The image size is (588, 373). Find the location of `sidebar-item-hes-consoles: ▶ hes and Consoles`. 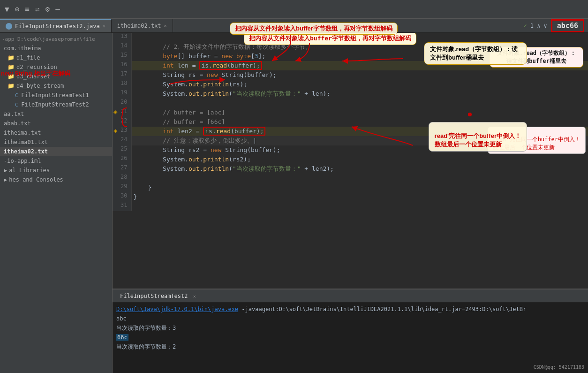

sidebar-item-hes-consoles: ▶ hes and Consoles is located at coordinates (56, 180).